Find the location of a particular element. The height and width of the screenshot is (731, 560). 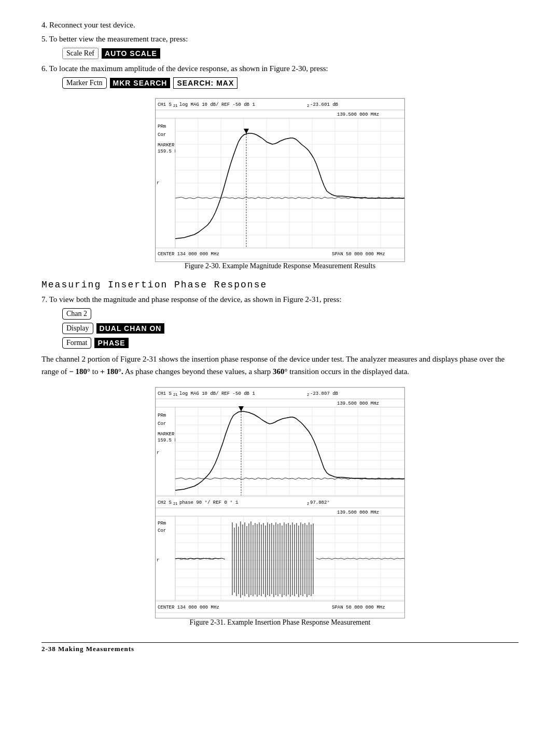

step-6-number: 6. is located at coordinates (45, 68).